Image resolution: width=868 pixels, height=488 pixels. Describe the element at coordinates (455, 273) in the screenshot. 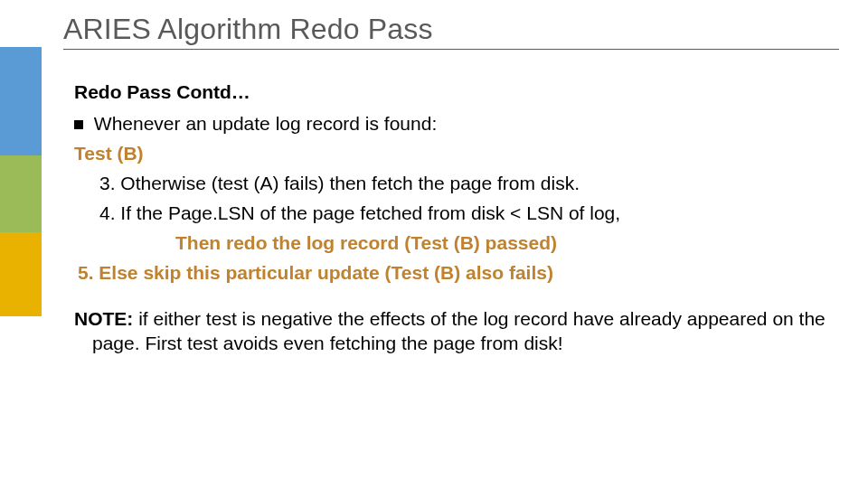

I see `step-5: 5. Else skip this particular update (Tes…` at that location.